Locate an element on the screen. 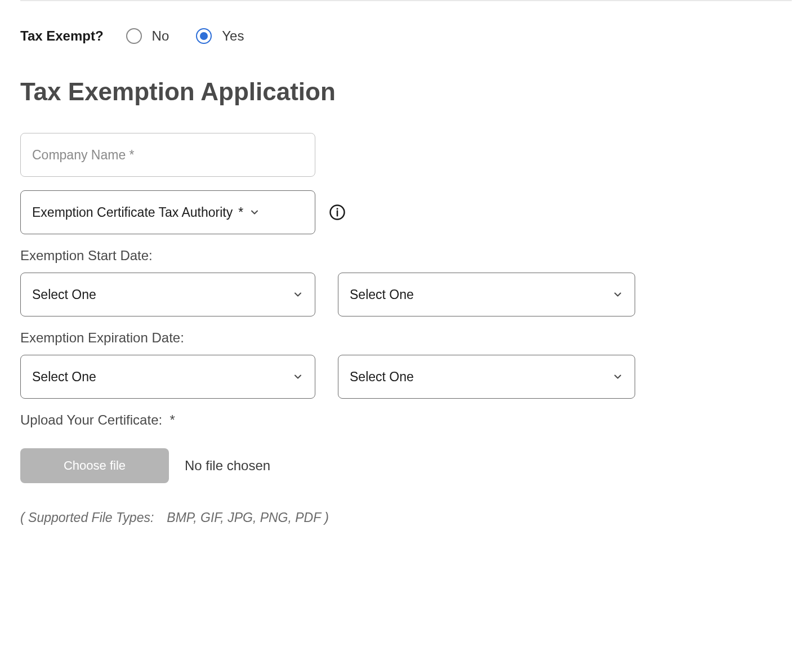  start-date-select-1: Select One is located at coordinates (168, 295).